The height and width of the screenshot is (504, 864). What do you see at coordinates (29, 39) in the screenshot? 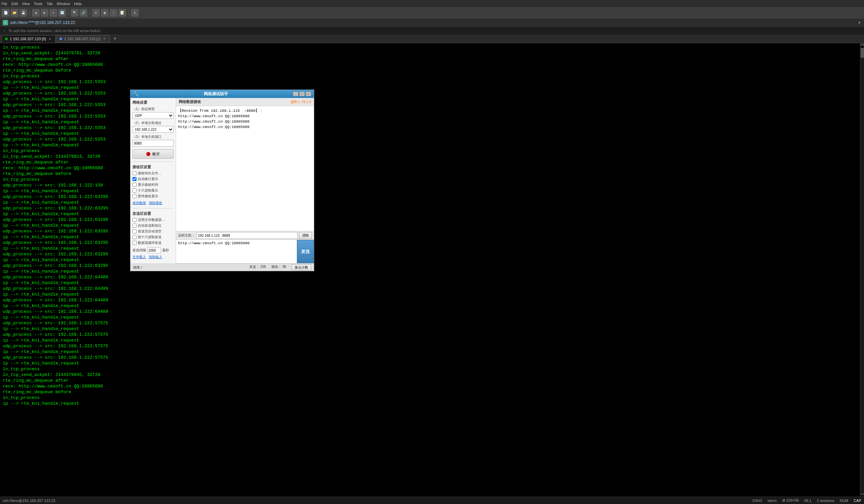
I see `tab-1: 1 192.168.207.133 [0] ✕` at bounding box center [29, 39].